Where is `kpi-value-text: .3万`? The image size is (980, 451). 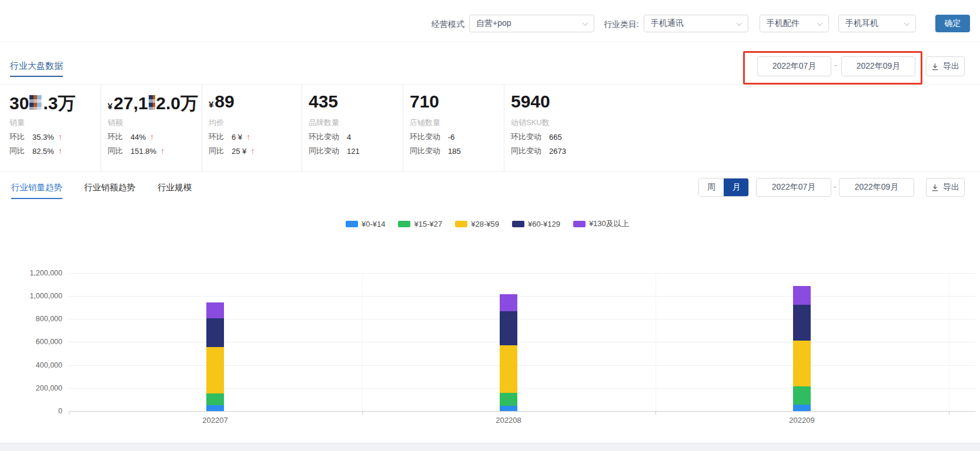 kpi-value-text: .3万 is located at coordinates (59, 103).